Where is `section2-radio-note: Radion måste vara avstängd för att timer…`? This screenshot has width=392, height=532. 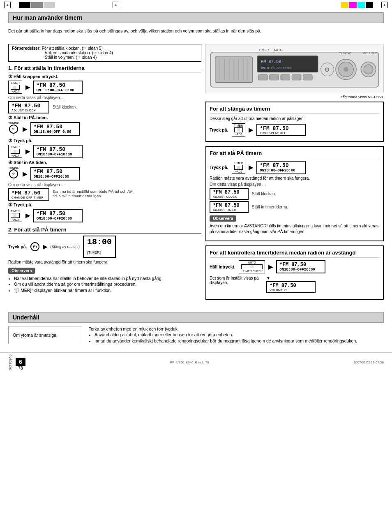 section2-radio-note: Radion måste vara avstängd för att timer… is located at coordinates (105, 262).